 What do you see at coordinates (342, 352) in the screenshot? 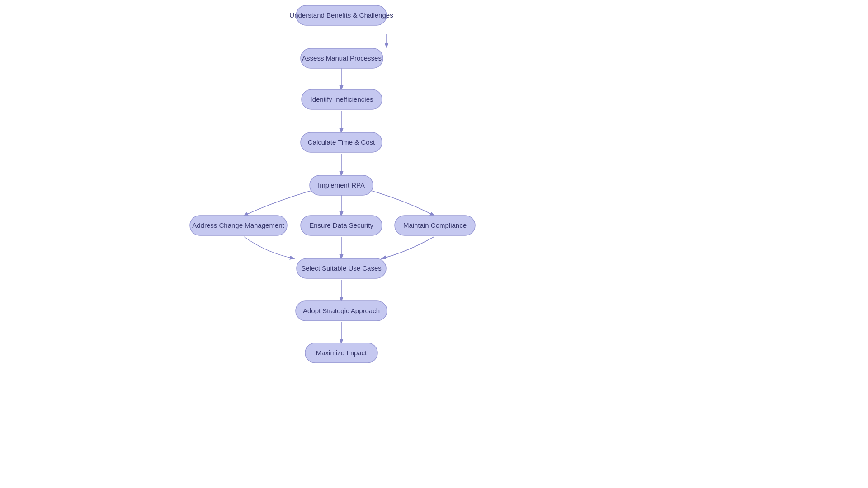
I see `maximize-label: Maximize Impact` at bounding box center [342, 352].